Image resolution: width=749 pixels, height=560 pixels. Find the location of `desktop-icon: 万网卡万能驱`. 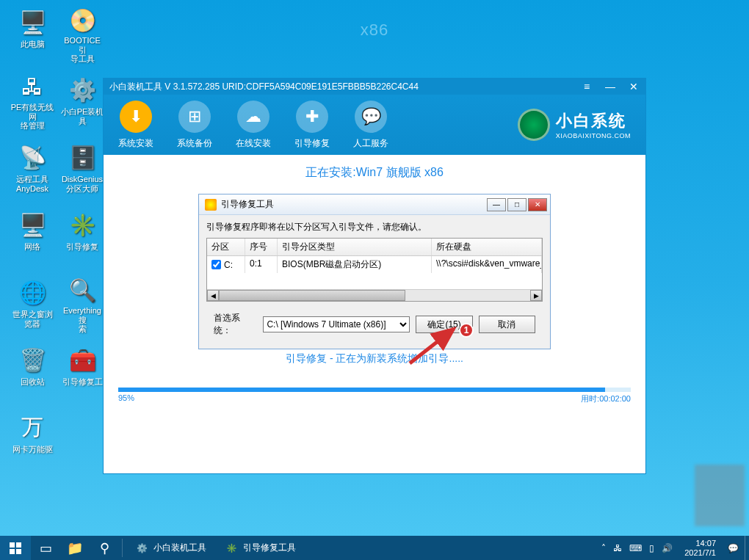

desktop-icon: 万网卡万能驱 is located at coordinates (32, 440).